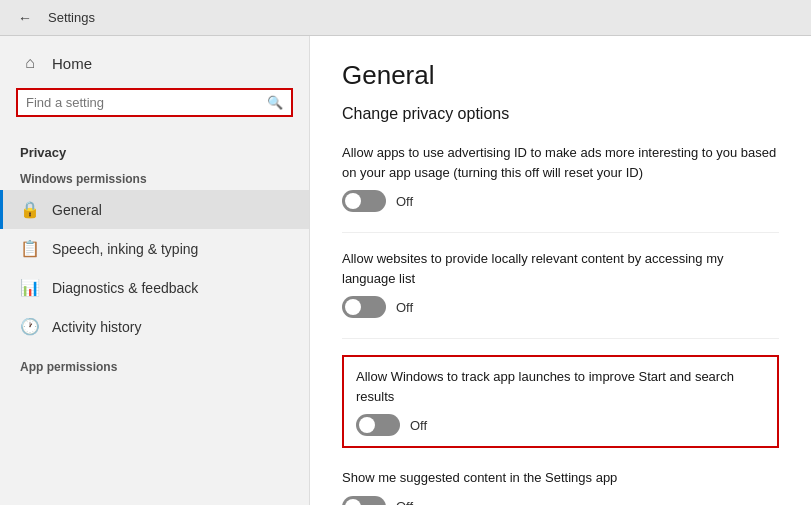 Image resolution: width=811 pixels, height=505 pixels. Describe the element at coordinates (275, 102) in the screenshot. I see `search-icon: 🔍` at that location.